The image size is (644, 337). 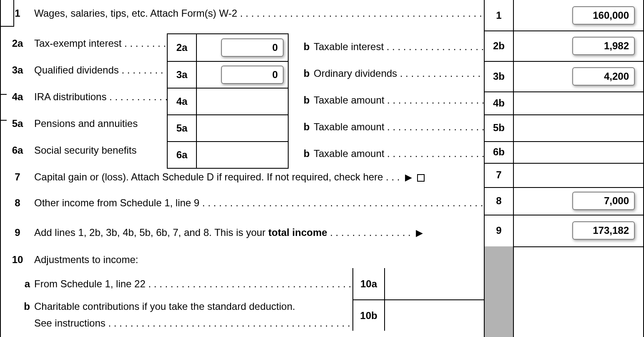 What do you see at coordinates (399, 154) in the screenshot?
I see `line-6b-label: Taxable amount` at bounding box center [399, 154].